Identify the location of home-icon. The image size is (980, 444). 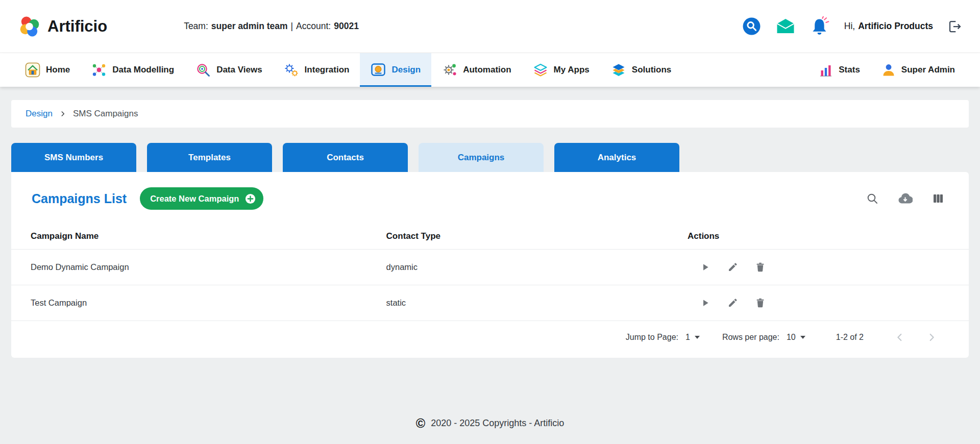
(33, 70).